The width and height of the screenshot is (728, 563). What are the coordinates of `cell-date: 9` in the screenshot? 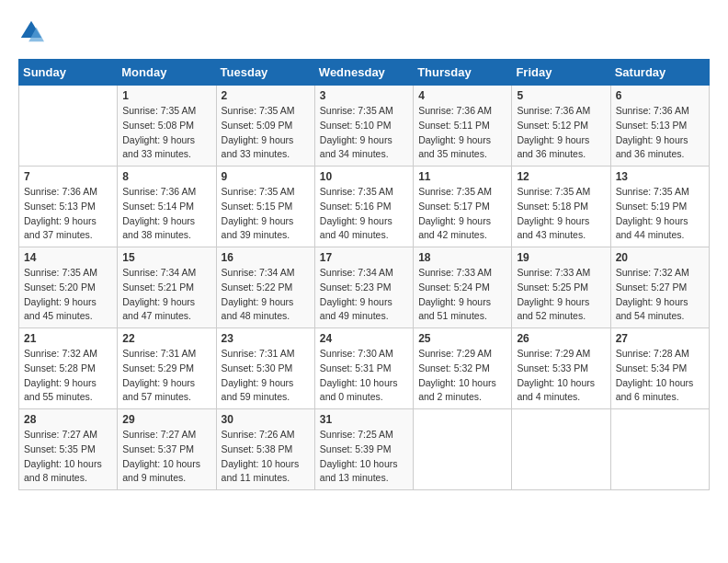 It's located at (266, 177).